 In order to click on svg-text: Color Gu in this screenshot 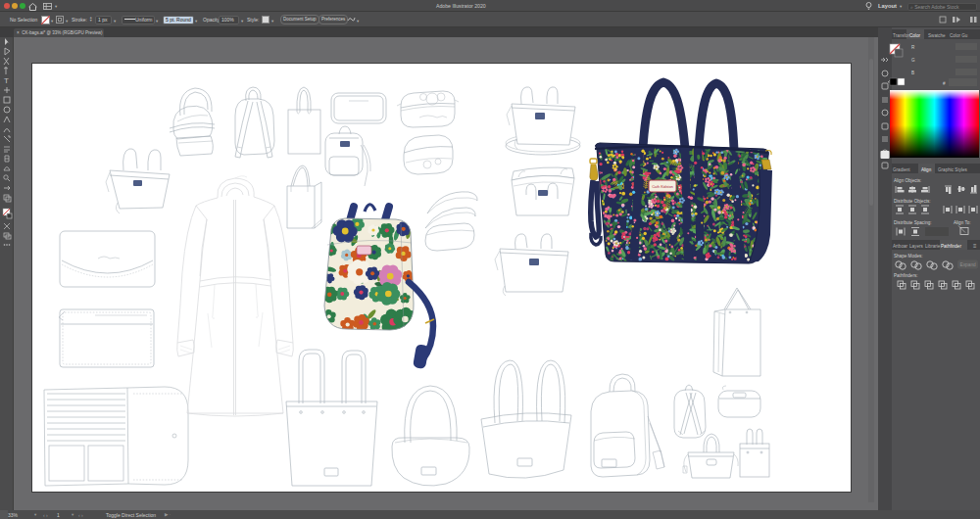, I will do `click(958, 35)`.